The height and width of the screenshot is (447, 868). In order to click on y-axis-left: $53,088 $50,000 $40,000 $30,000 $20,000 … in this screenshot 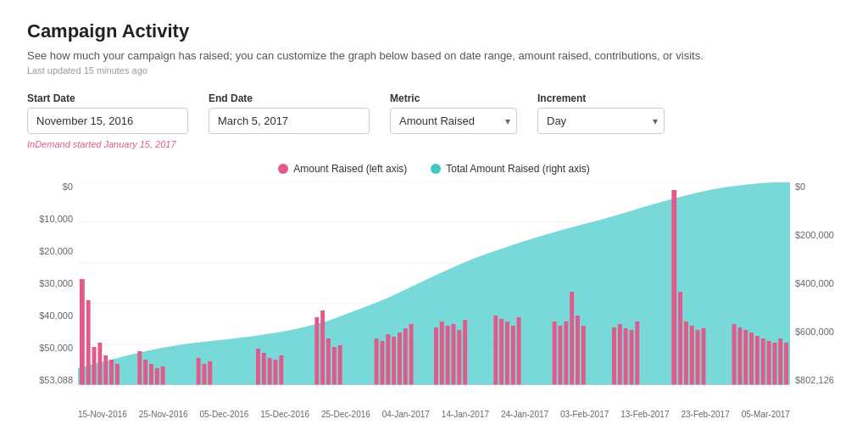, I will do `click(52, 283)`.